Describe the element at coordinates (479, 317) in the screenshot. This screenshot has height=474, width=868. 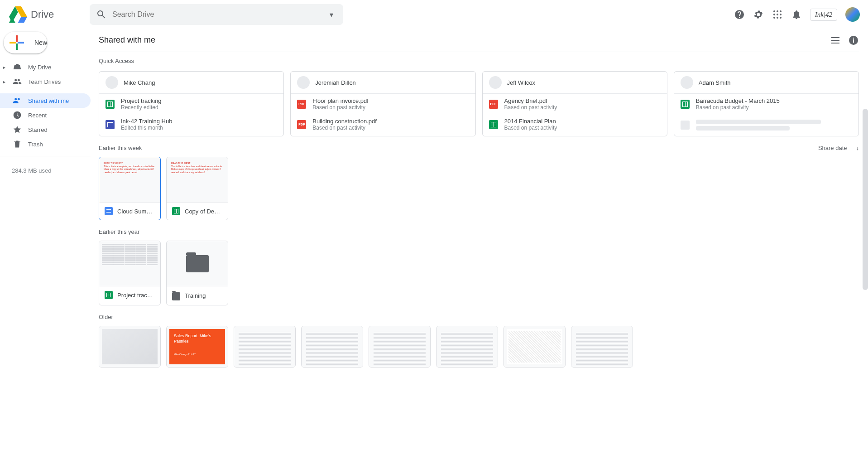
I see `section-title: Older` at that location.